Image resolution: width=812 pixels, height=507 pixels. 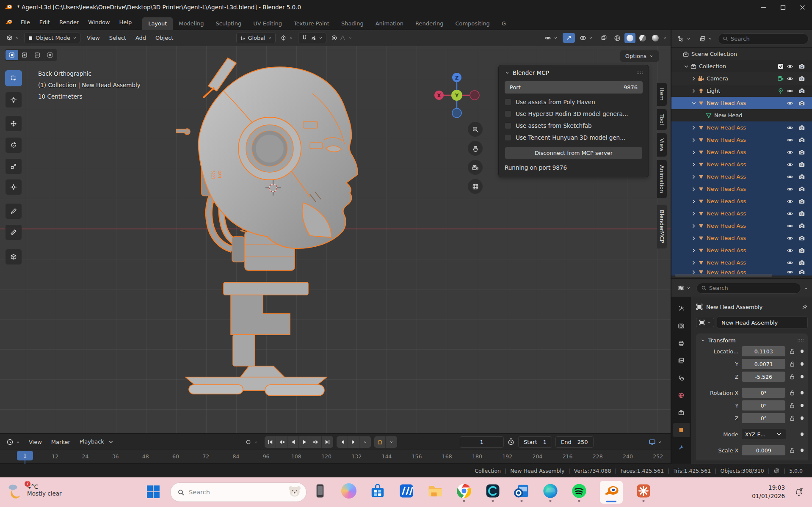 I want to click on current-frame-field: 1, so click(x=482, y=442).